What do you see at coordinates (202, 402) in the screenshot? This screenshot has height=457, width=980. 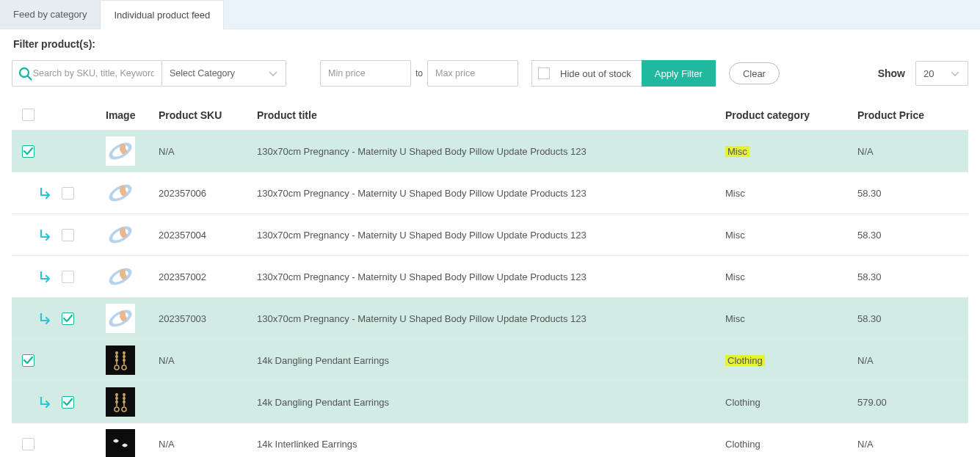 I see `cell-sku` at bounding box center [202, 402].